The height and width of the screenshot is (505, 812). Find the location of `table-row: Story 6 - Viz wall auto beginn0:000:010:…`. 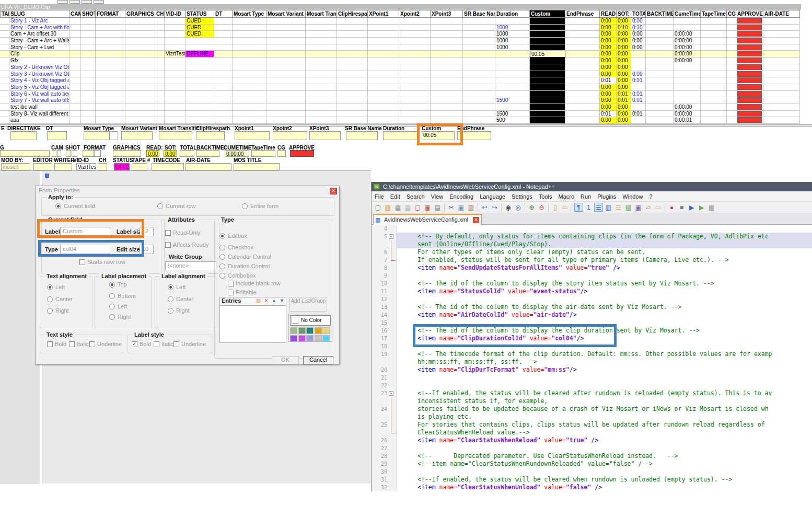

table-row: Story 6 - Viz wall auto beginn0:000:010:… is located at coordinates (400, 94).